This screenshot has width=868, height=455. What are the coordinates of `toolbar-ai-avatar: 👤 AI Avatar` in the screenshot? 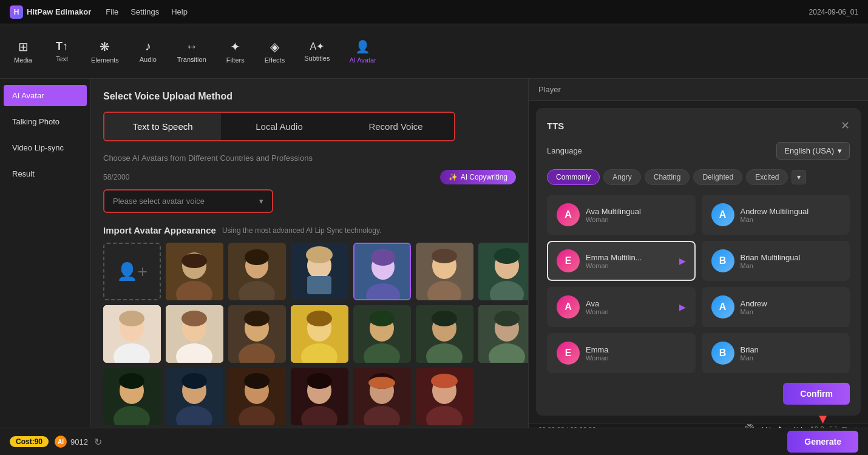 It's located at (362, 52).